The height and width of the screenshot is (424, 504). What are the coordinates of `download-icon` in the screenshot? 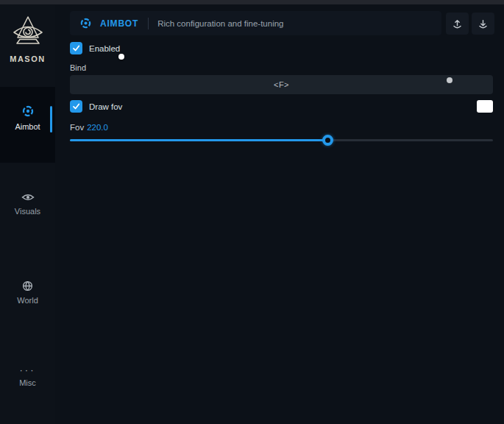 It's located at (483, 24).